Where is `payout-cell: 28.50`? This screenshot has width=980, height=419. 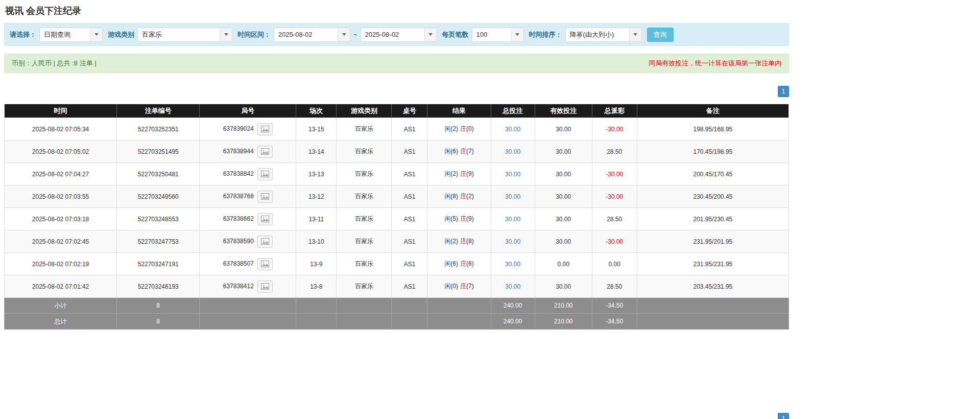
payout-cell: 28.50 is located at coordinates (614, 152).